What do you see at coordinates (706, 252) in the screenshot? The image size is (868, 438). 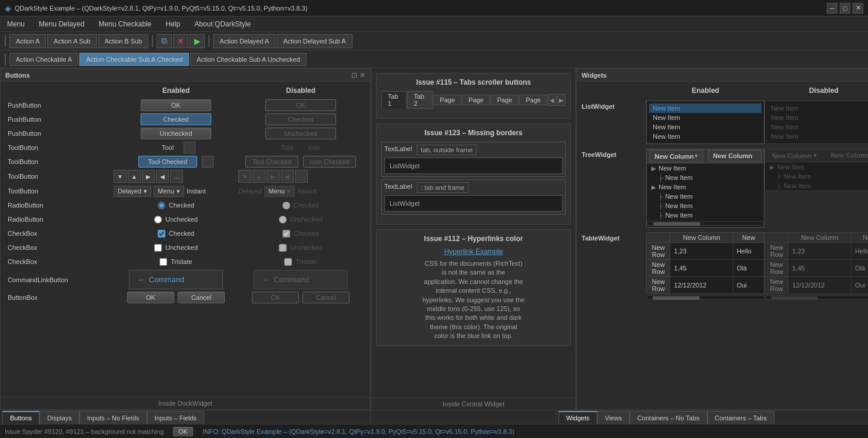 I see `table-row-1: New Row 1,23 Hello` at bounding box center [706, 252].